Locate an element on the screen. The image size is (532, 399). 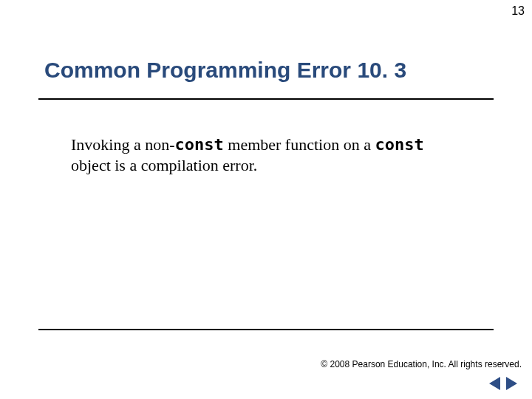
copyright-text: © 2008 Pearson Education, Inc. All right… is located at coordinates (421, 364).